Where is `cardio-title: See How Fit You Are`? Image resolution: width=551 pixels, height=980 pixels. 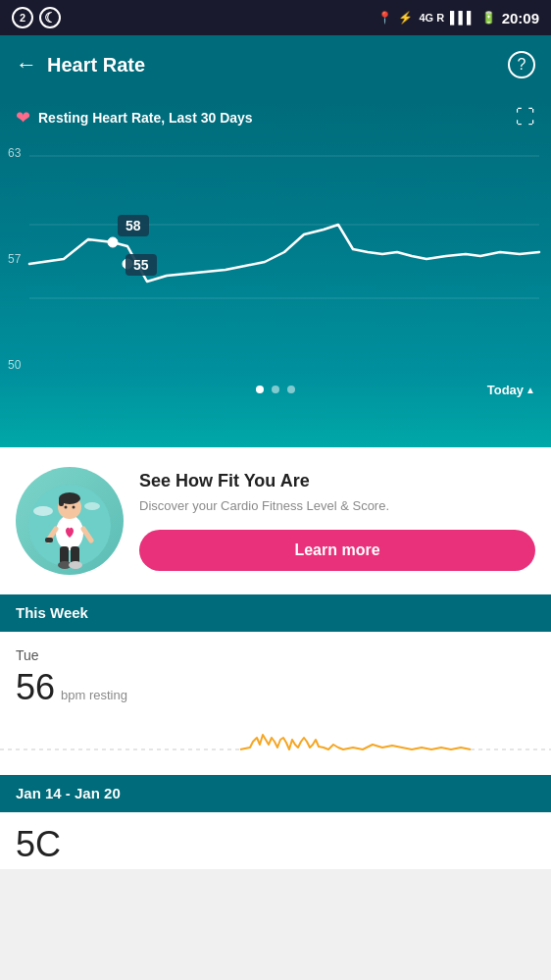 cardio-title: See How Fit You Are is located at coordinates (337, 481).